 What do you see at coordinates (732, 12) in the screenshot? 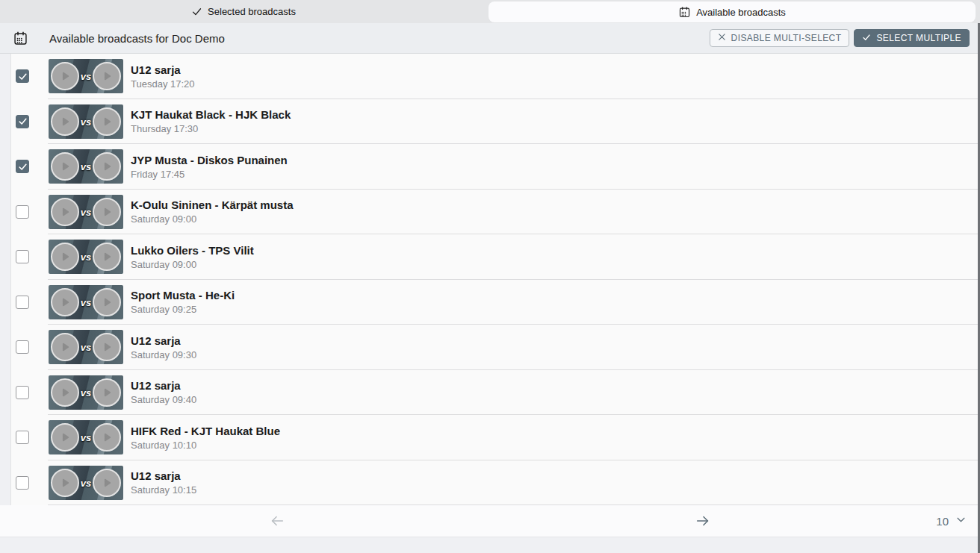
I see `tab-available-broadcasts: Available broadcasts` at bounding box center [732, 12].